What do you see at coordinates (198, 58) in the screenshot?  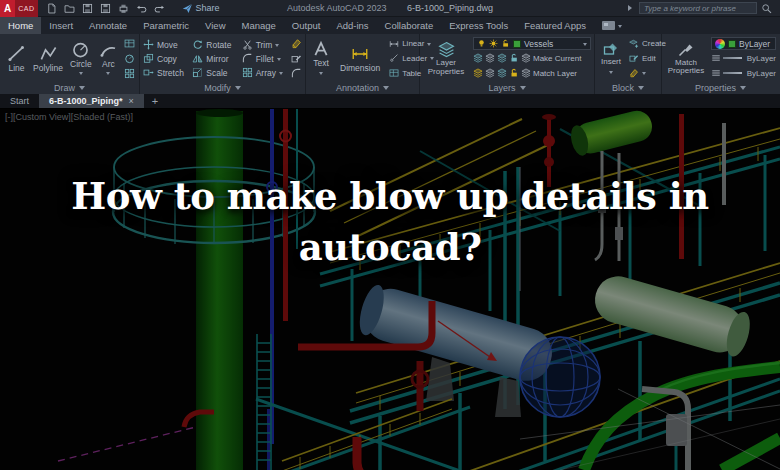 I see `mirror-icon` at bounding box center [198, 58].